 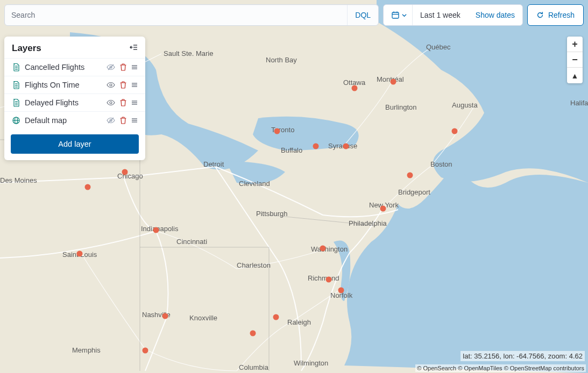 I want to click on city-label: Columbia, so click(x=254, y=368).